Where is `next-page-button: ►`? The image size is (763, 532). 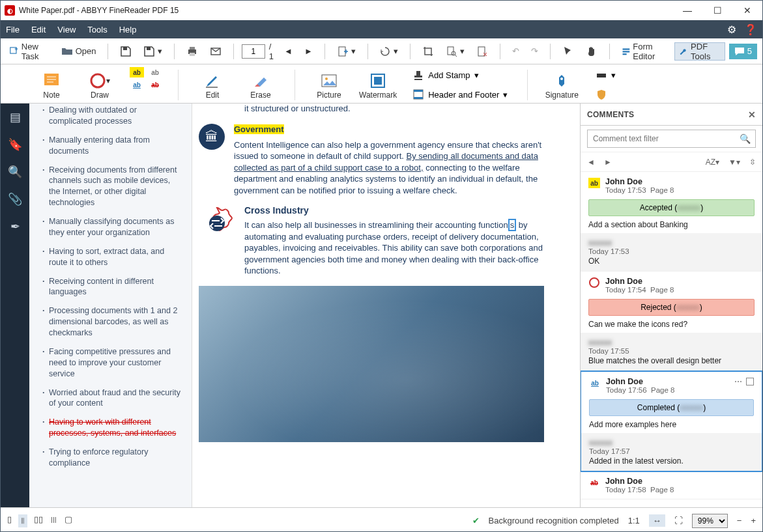
next-page-button: ► is located at coordinates (309, 51).